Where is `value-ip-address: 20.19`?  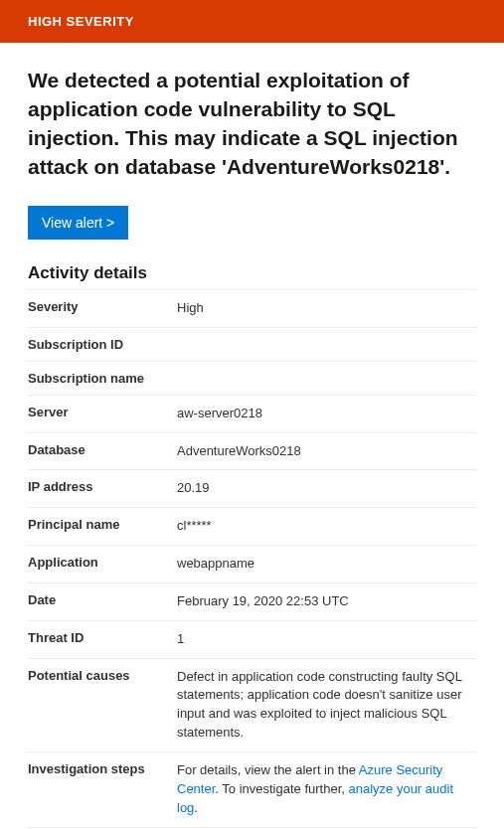
value-ip-address: 20.19 is located at coordinates (326, 489).